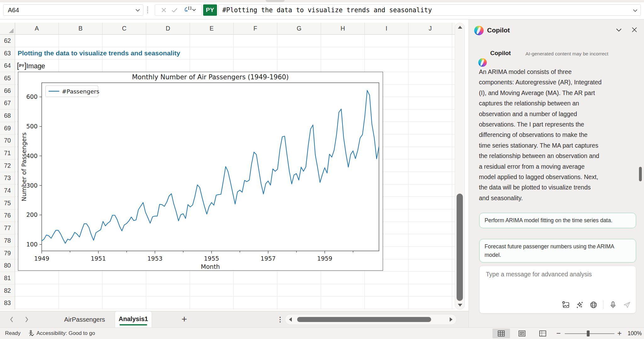 This screenshot has height=339, width=644. Describe the element at coordinates (80, 91) in the screenshot. I see `svg-text: #Passengers` at that location.